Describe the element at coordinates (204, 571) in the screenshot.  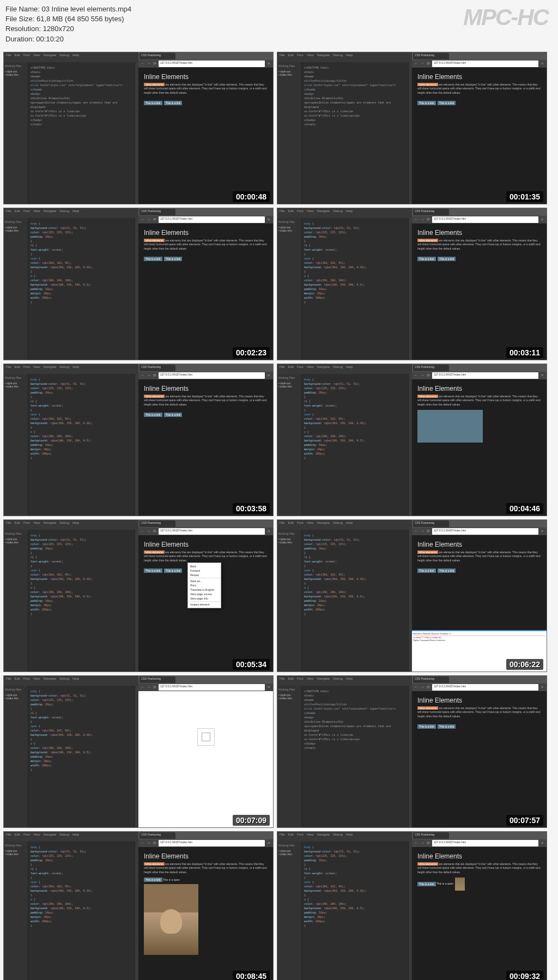
I see `context-menu-item: Forward` at that location.